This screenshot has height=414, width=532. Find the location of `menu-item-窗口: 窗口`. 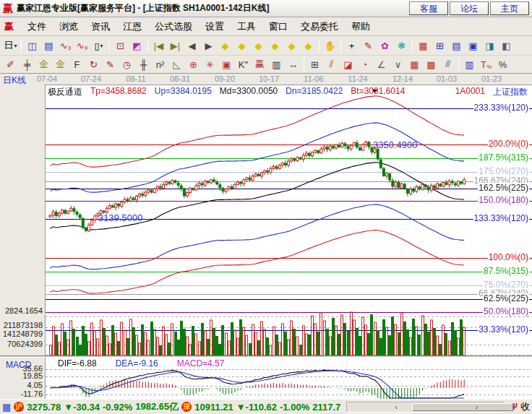

menu-item-窗口: 窗口 is located at coordinates (278, 27).